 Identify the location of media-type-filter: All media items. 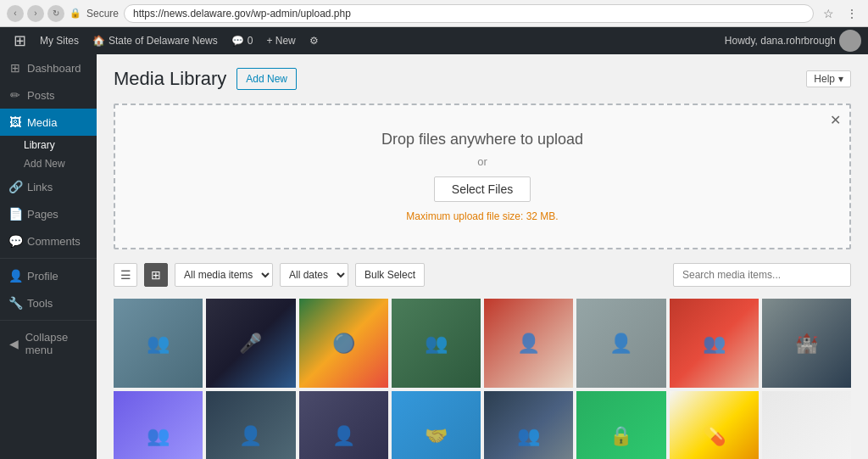
(224, 275).